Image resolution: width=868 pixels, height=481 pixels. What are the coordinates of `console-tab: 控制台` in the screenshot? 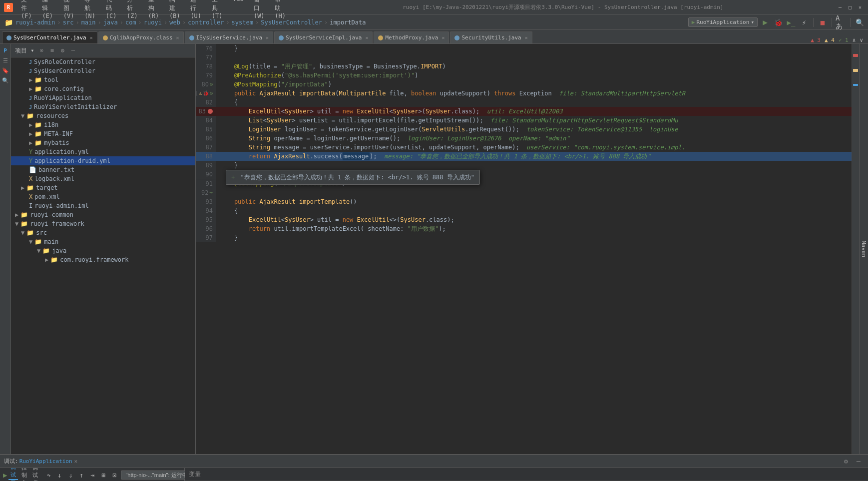 It's located at (24, 475).